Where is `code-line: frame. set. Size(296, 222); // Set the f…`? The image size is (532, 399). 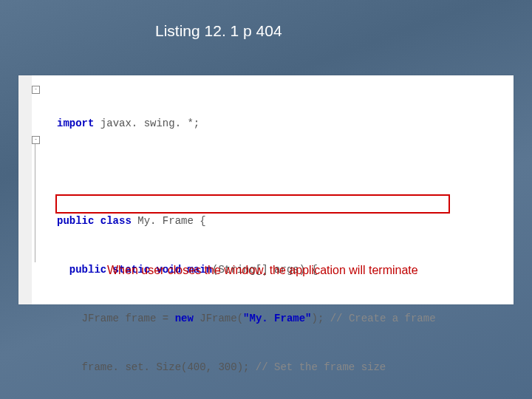 code-line: frame. set. Size(296, 222); // Set the f… is located at coordinates (265, 367).